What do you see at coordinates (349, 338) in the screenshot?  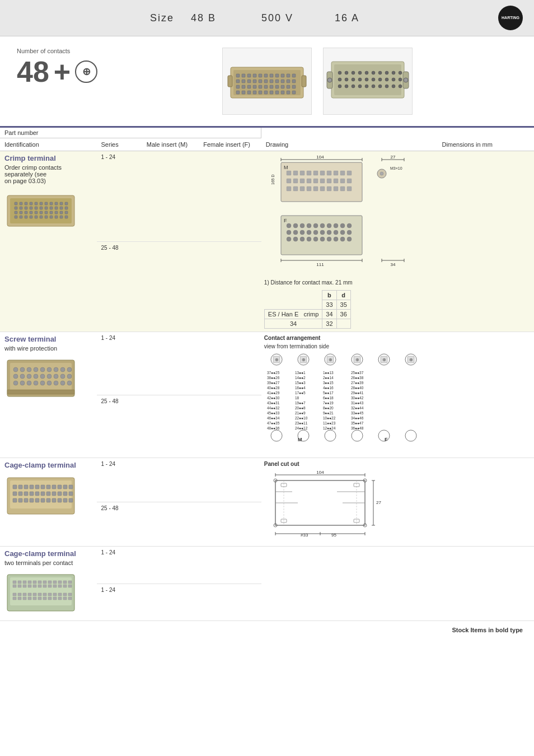 I see `contact-arr-title: Contact arrangement` at bounding box center [349, 338].